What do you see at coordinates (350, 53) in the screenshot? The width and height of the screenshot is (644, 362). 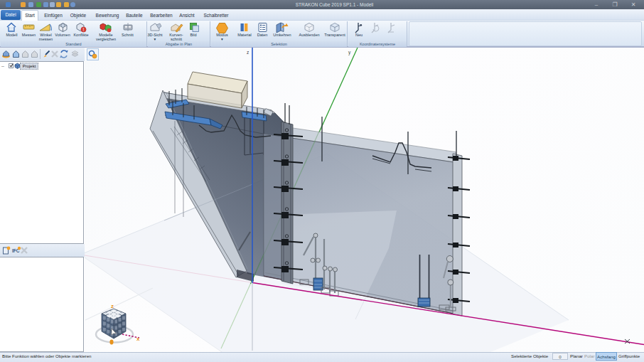 I see `svg-text: y` at bounding box center [350, 53].